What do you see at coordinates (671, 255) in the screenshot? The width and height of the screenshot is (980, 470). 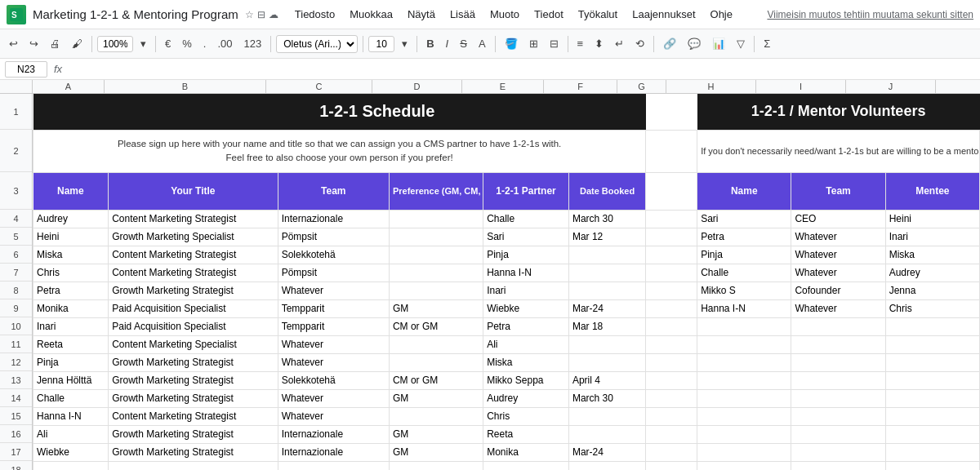 I see `cell-g6` at bounding box center [671, 255].